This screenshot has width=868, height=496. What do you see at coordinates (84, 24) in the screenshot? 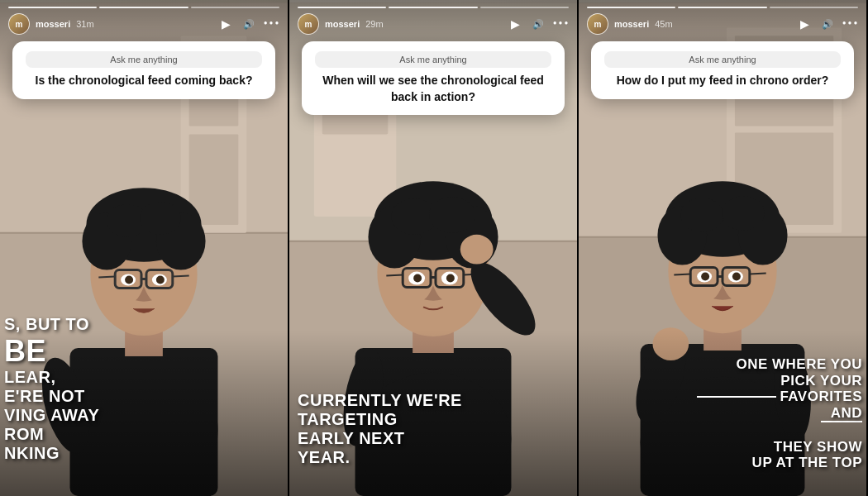
I see `time-1: 31m` at bounding box center [84, 24].